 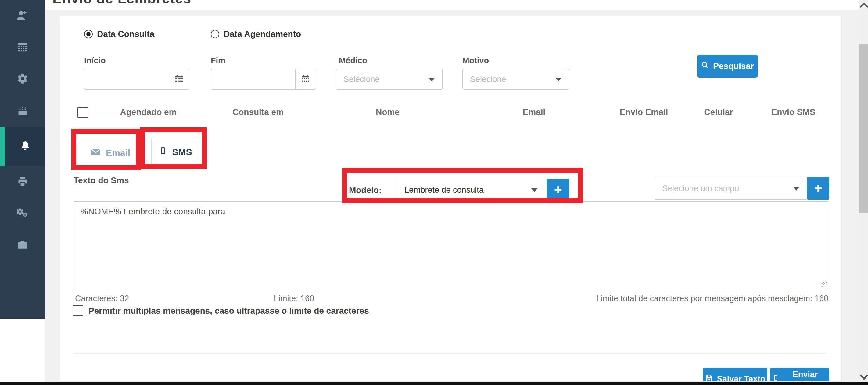 What do you see at coordinates (23, 79) in the screenshot?
I see `gear-icon` at bounding box center [23, 79].